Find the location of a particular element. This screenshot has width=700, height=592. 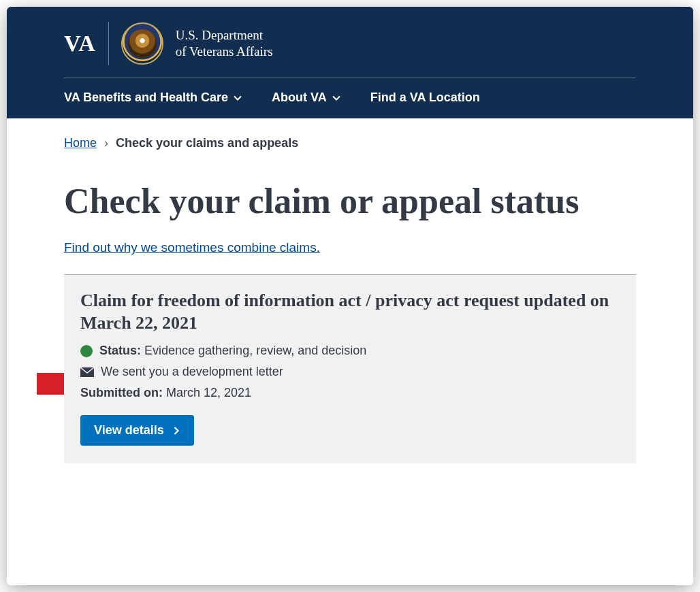

claim-submitted-row: Submitted on: March 12, 2021 is located at coordinates (350, 393).